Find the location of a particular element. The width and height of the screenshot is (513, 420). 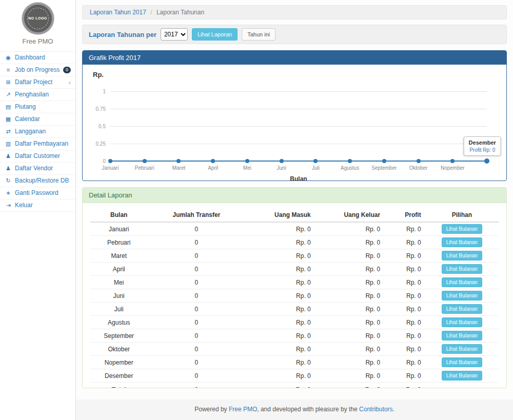

year-select: 2017 is located at coordinates (174, 34).